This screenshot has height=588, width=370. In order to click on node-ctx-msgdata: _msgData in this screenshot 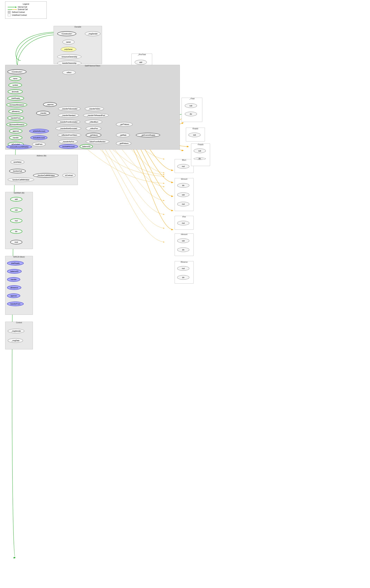, I will do `click(15, 340)`.